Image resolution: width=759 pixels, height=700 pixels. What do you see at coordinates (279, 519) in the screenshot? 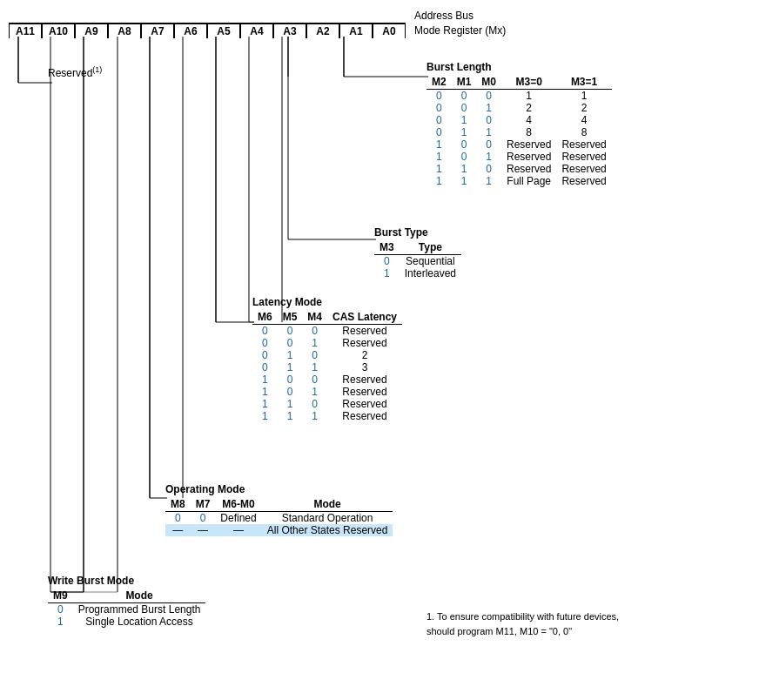
I see `om-row-0: 0 0 Defined Standard Operation` at bounding box center [279, 519].